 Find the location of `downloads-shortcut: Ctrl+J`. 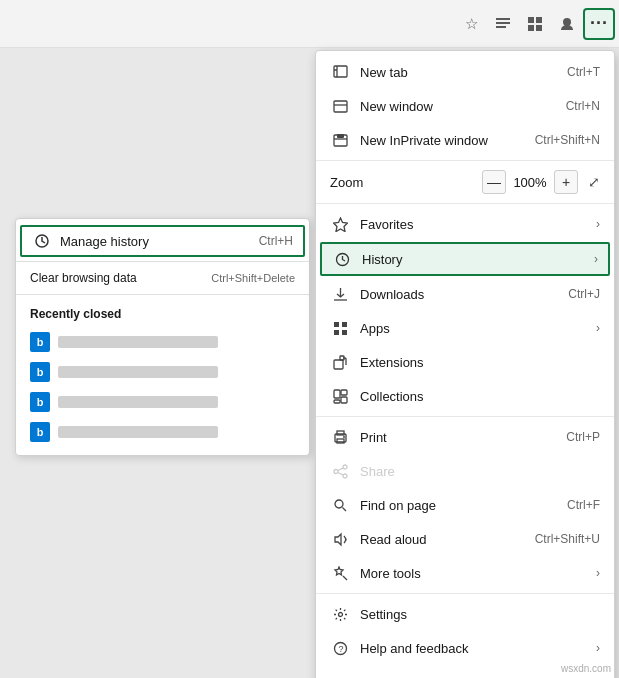

downloads-shortcut: Ctrl+J is located at coordinates (584, 294).